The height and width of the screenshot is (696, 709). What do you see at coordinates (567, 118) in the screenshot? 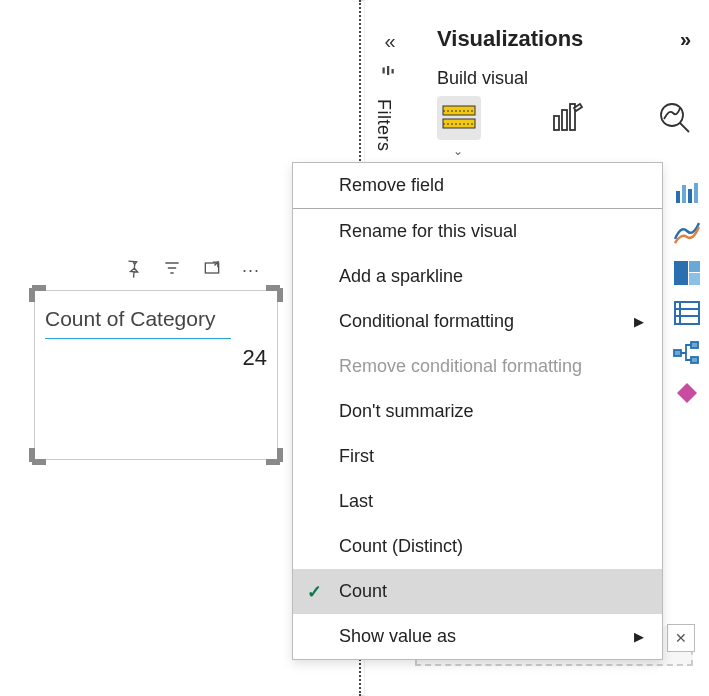
I see `format-visual-mode-icon` at bounding box center [567, 118].